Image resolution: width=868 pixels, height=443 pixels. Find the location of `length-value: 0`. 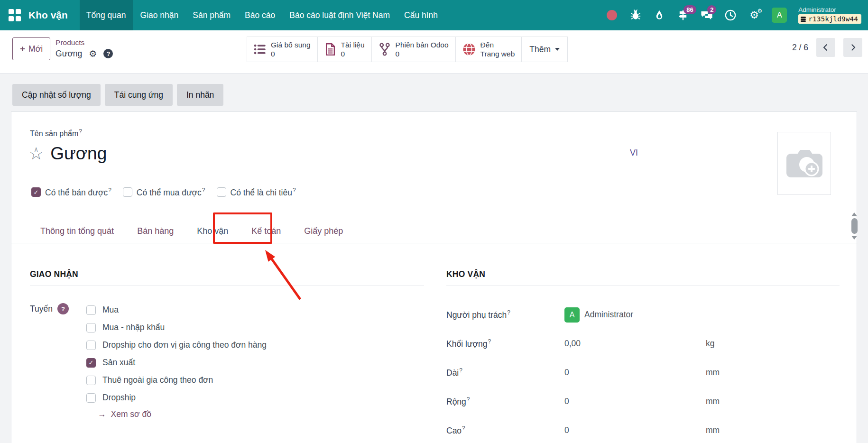

length-value: 0 is located at coordinates (635, 373).